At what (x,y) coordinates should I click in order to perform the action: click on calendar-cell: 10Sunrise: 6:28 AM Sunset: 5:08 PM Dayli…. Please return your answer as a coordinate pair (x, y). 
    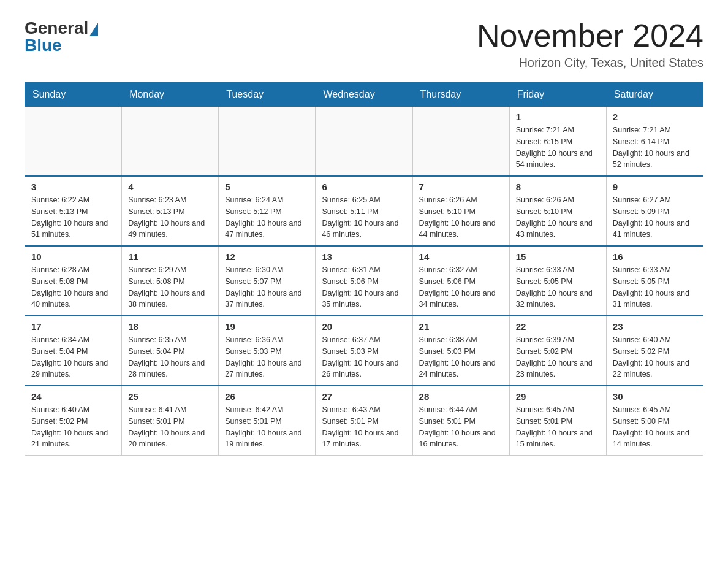
    Looking at the image, I should click on (74, 281).